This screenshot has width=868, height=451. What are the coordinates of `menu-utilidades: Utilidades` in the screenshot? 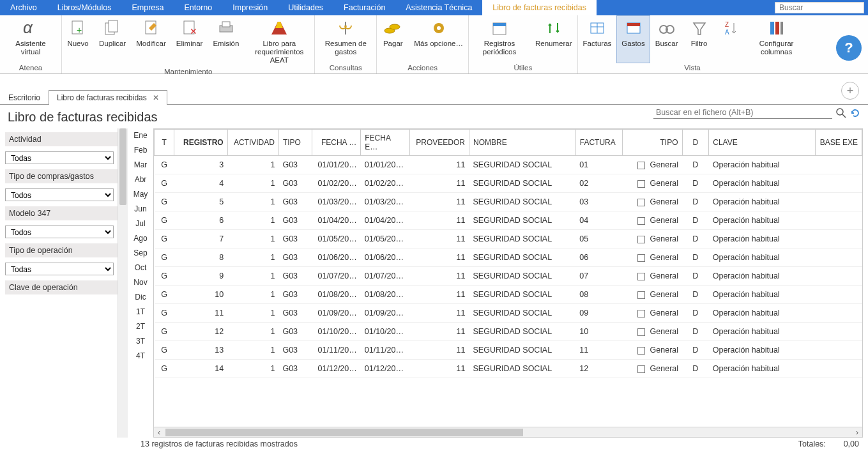 It's located at (305, 8).